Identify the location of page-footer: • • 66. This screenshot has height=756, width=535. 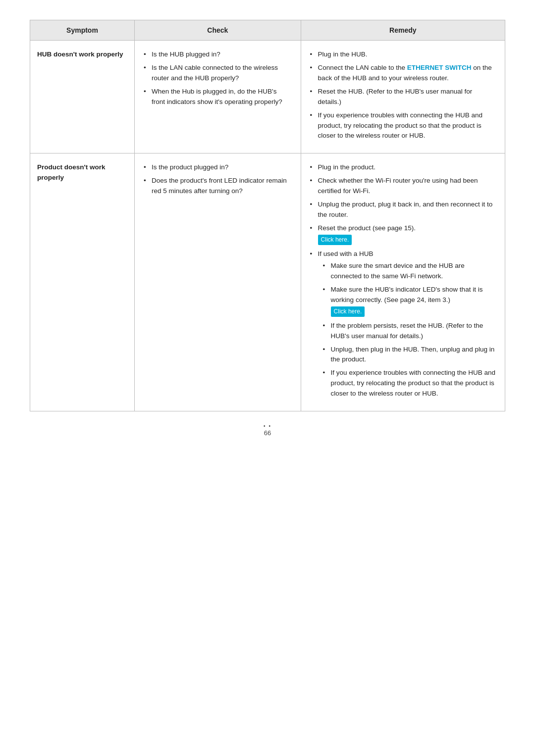
(268, 430).